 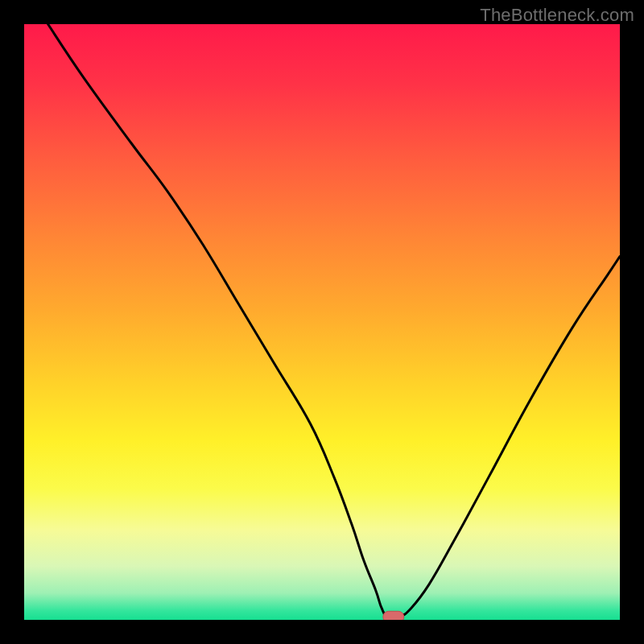 I want to click on optimal-marker, so click(x=394, y=615).